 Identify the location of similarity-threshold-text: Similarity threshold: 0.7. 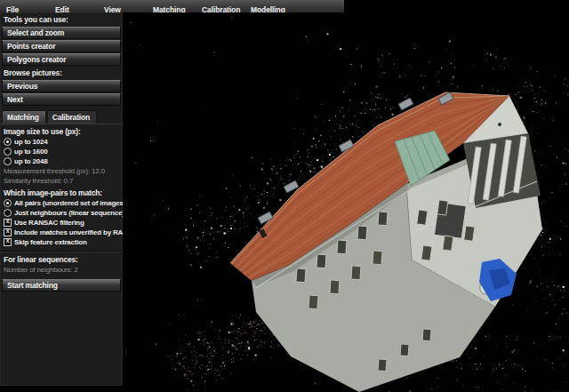
(61, 181).